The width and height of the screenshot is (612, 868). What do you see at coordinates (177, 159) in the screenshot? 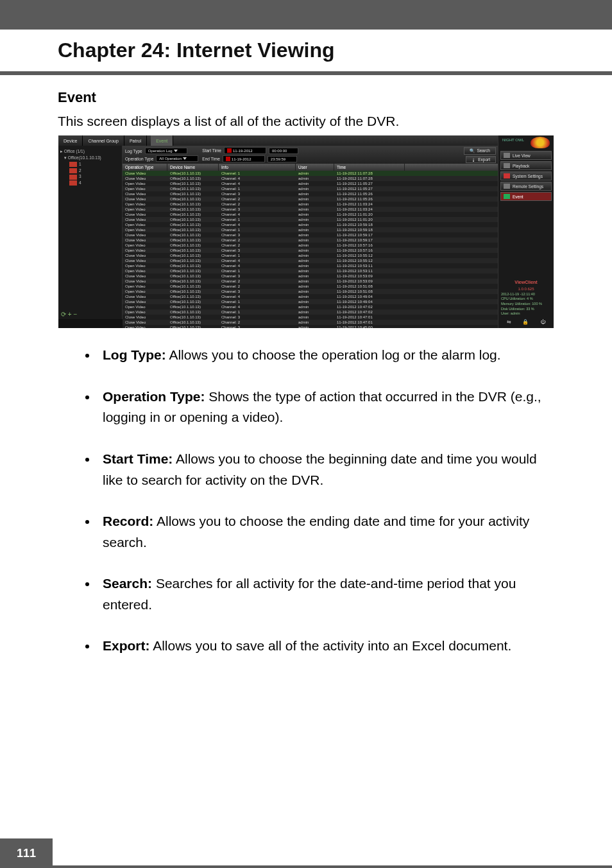
I see `operation-type-select: All Operation` at bounding box center [177, 159].